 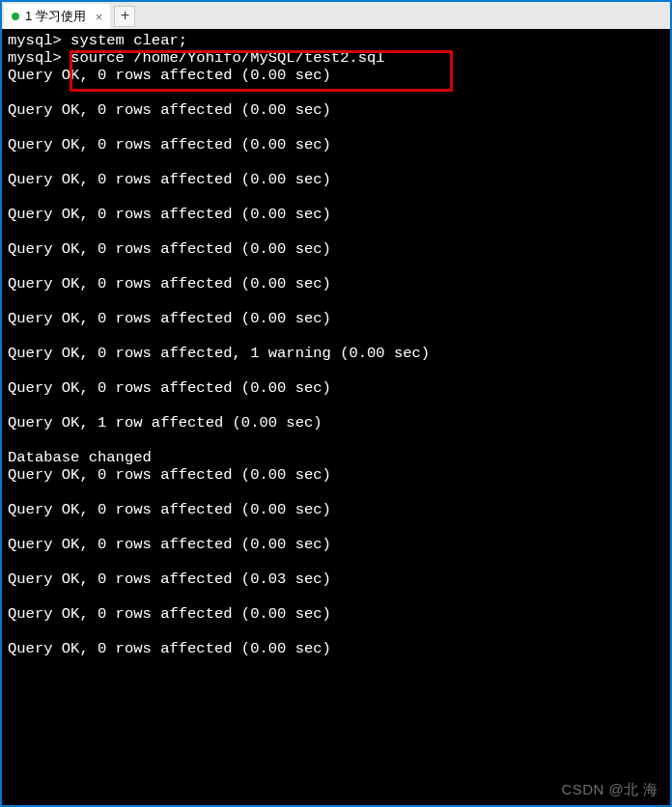 I want to click on status-dot-icon, so click(x=15, y=16).